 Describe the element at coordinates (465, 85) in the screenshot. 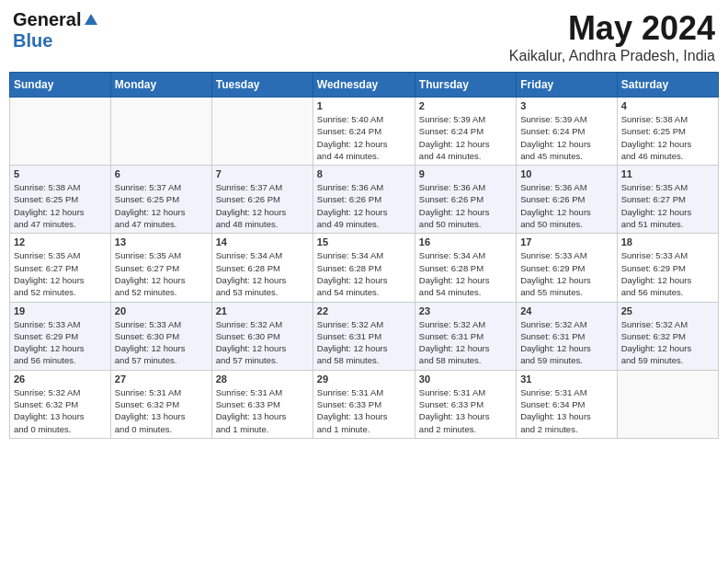

I see `calendar-header-thursday: Thursday` at that location.